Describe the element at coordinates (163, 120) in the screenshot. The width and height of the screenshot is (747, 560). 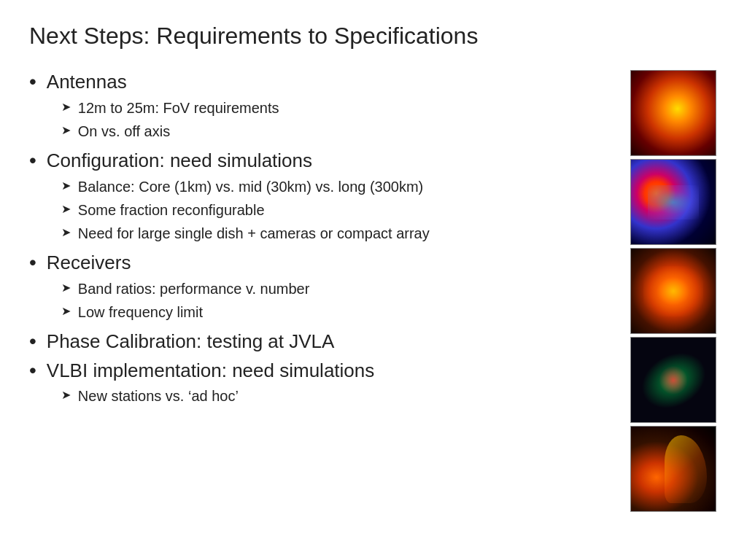
I see `sub-list-antennas: ➤ 12m to 25m: FoV requirements ➤ On vs. …` at that location.